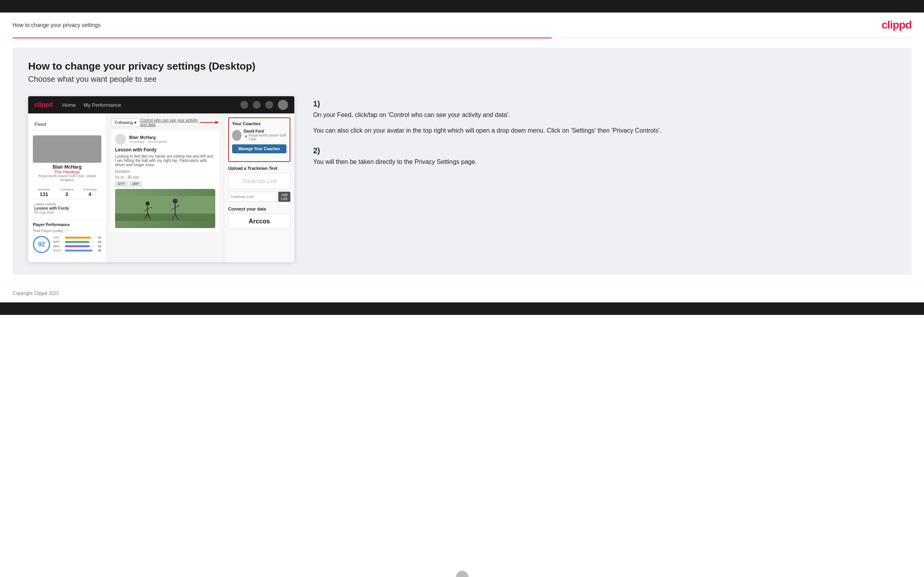 Image resolution: width=924 pixels, height=577 pixels. What do you see at coordinates (67, 149) in the screenshot?
I see `profile-cover` at bounding box center [67, 149].